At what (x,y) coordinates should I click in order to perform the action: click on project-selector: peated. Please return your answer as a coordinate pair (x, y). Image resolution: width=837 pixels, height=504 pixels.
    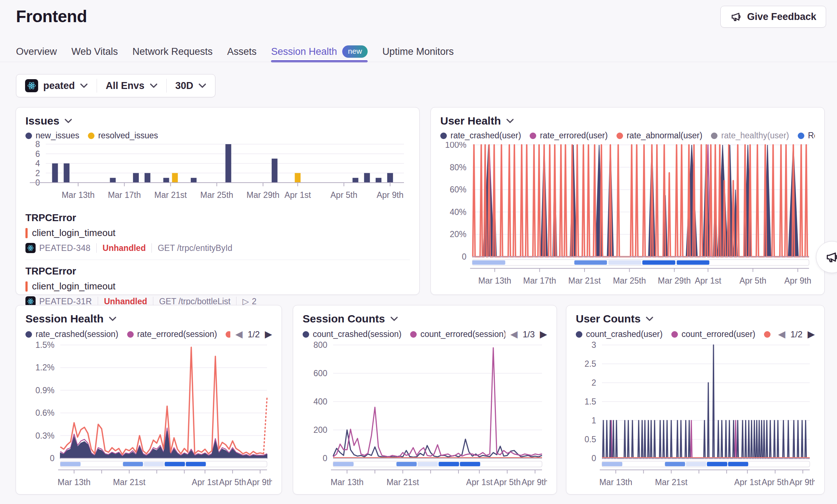
    Looking at the image, I should click on (57, 86).